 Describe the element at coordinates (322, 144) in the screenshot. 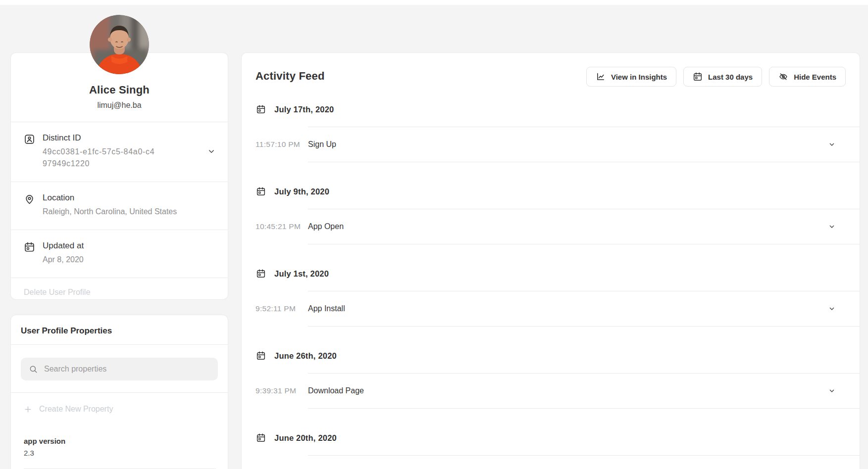

I see `event-name: Sign Up` at that location.